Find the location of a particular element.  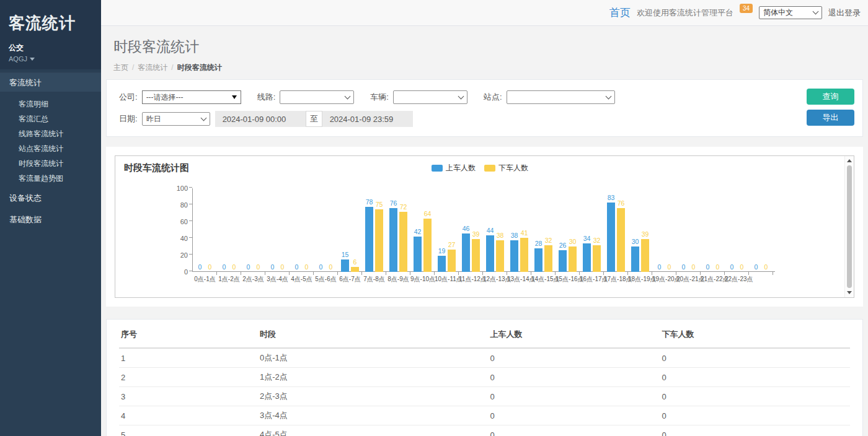

x-axis-label: 9点-10点 is located at coordinates (423, 279).